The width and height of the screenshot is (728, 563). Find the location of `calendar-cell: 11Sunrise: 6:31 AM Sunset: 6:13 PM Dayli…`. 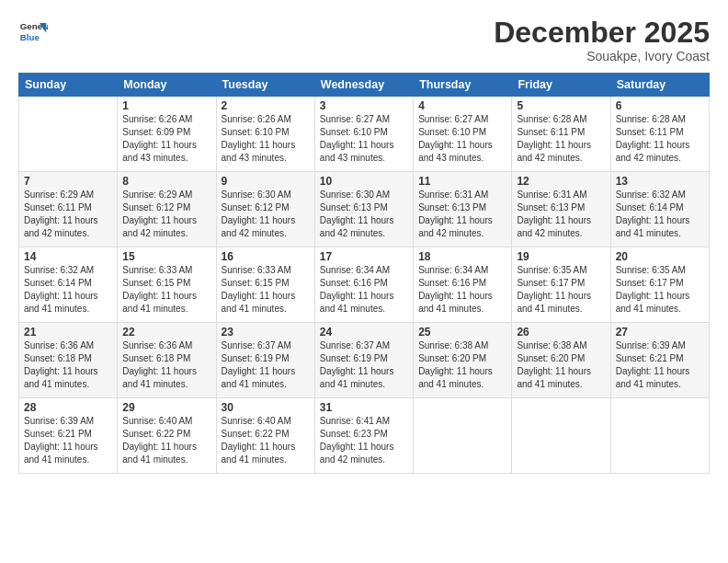

calendar-cell: 11Sunrise: 6:31 AM Sunset: 6:13 PM Dayli… is located at coordinates (463, 210).